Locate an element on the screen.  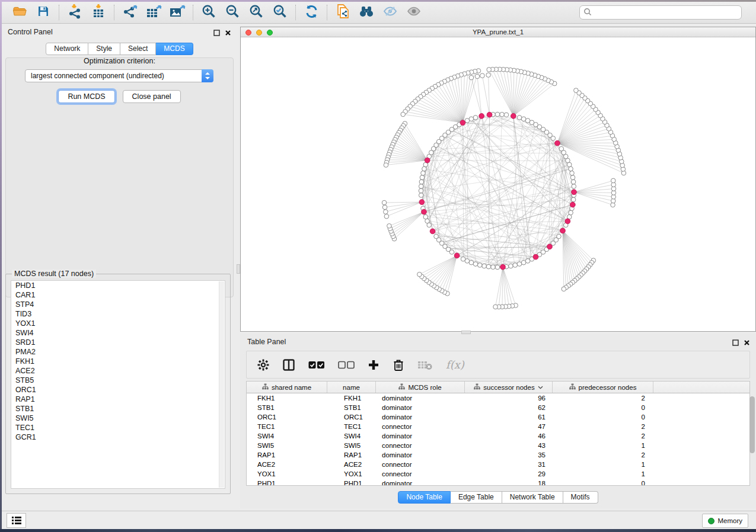
table-row: STB1STB1dominator620 is located at coordinates (498, 408).